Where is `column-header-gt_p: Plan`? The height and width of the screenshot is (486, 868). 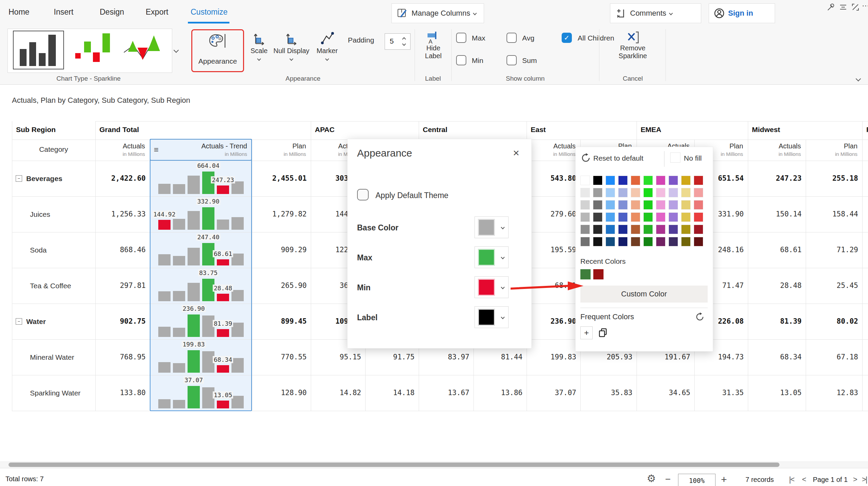
column-header-gt_p: Plan is located at coordinates (279, 146).